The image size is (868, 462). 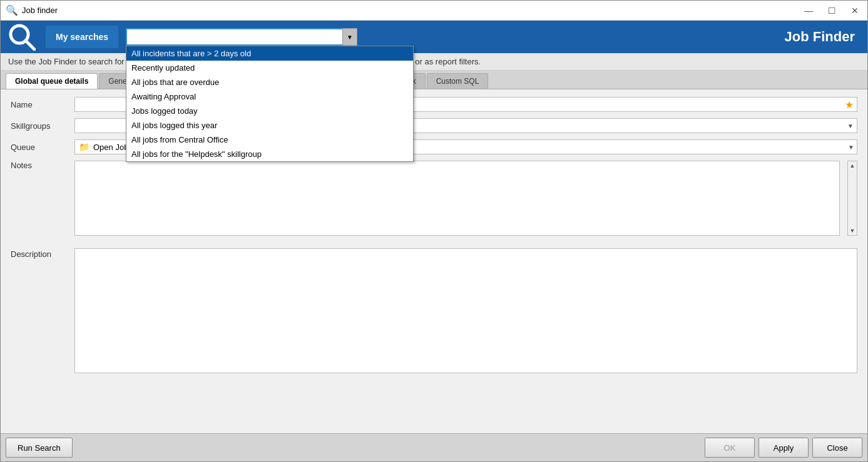 I want to click on dropdown-item-7: All jobs for the "Helpdesk" skillgroup, so click(x=270, y=154).